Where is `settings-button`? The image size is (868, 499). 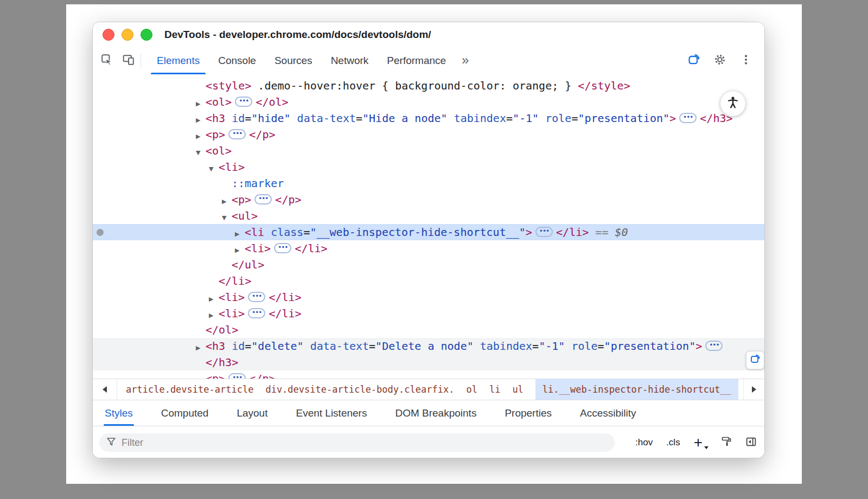 settings-button is located at coordinates (720, 61).